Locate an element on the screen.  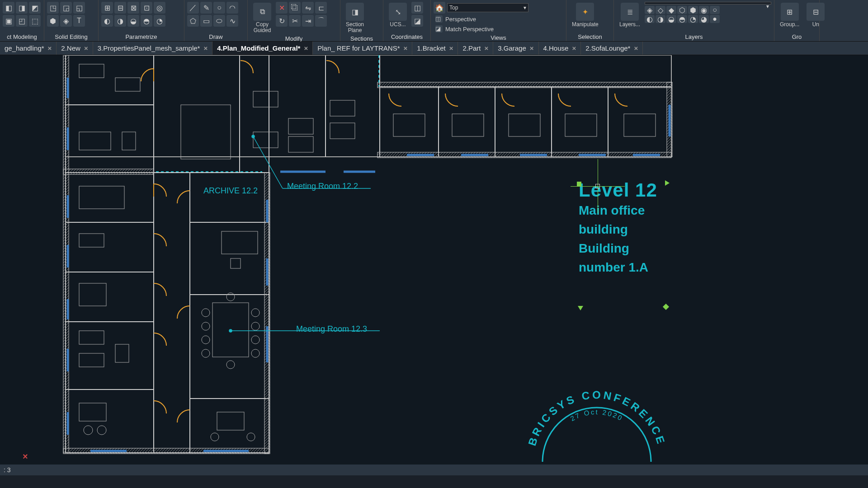
spline-icon: ∿ is located at coordinates (232, 21).